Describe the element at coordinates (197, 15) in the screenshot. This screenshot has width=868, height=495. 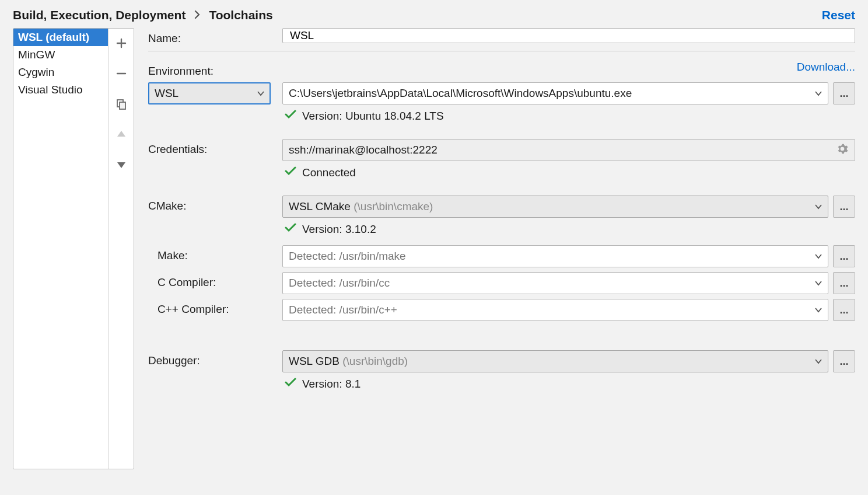
I see `chevron-right-icon` at that location.